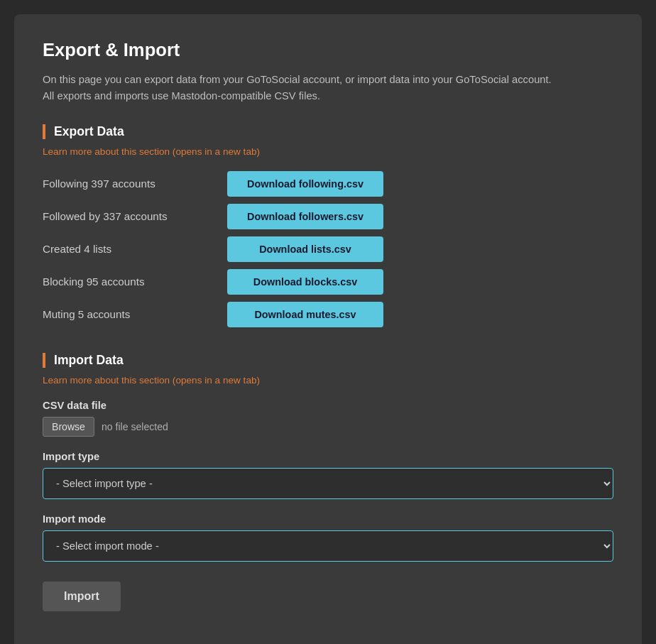 The image size is (656, 644). I want to click on import-mode-group: Import mode - Select import mode - Merge…, so click(328, 537).